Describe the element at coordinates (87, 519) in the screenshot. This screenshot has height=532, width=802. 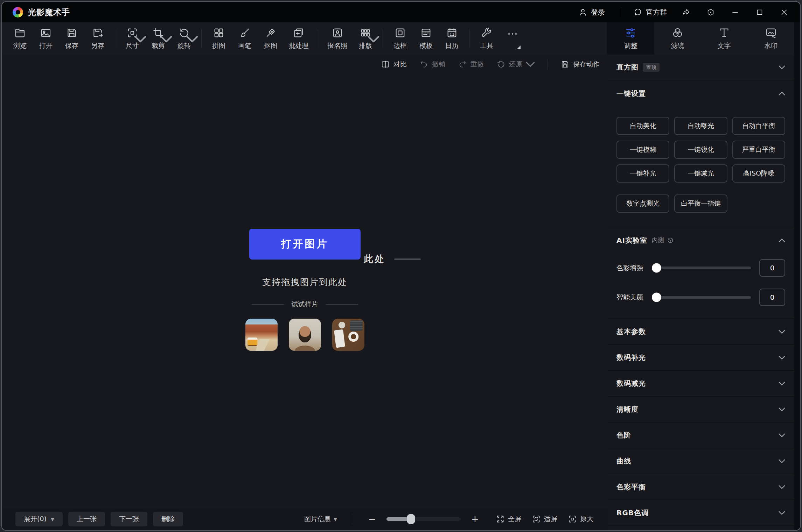
I see `previous-image-button: 上一张` at that location.